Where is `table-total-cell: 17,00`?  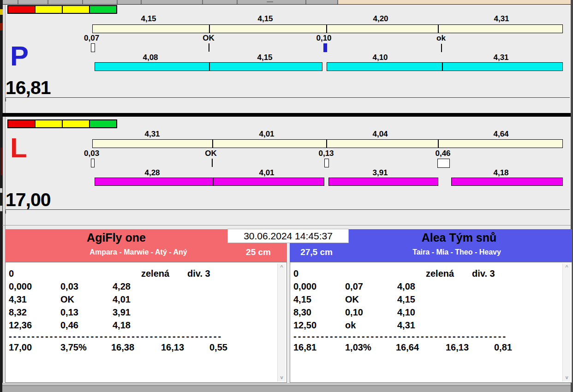
table-total-cell: 17,00 is located at coordinates (20, 348).